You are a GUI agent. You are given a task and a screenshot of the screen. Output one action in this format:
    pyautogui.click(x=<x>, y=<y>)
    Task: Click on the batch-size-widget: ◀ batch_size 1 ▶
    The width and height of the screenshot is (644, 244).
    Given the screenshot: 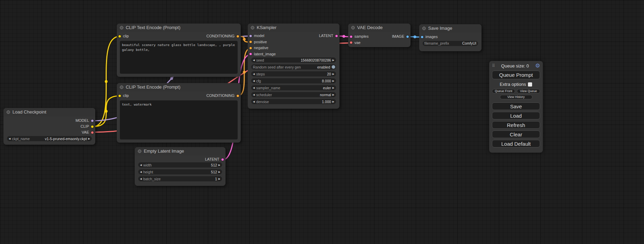 What is the action you would take?
    pyautogui.click(x=180, y=179)
    